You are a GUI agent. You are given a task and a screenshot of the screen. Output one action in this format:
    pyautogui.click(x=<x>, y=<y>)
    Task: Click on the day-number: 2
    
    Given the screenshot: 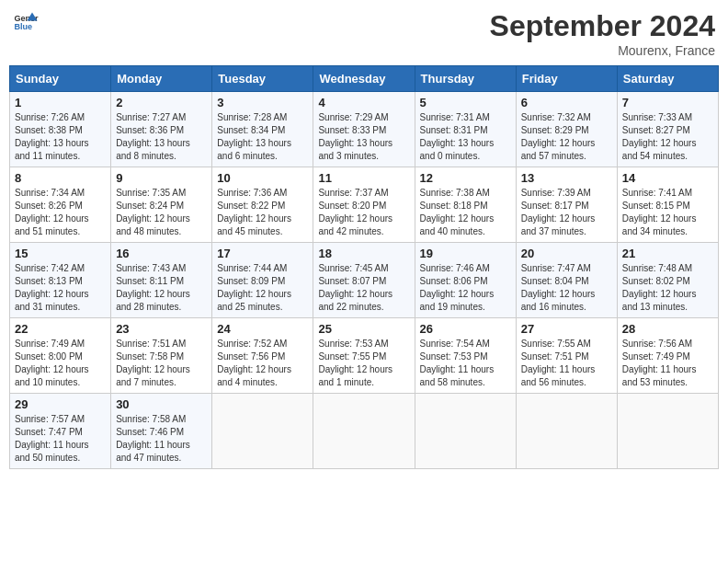 What is the action you would take?
    pyautogui.click(x=162, y=103)
    